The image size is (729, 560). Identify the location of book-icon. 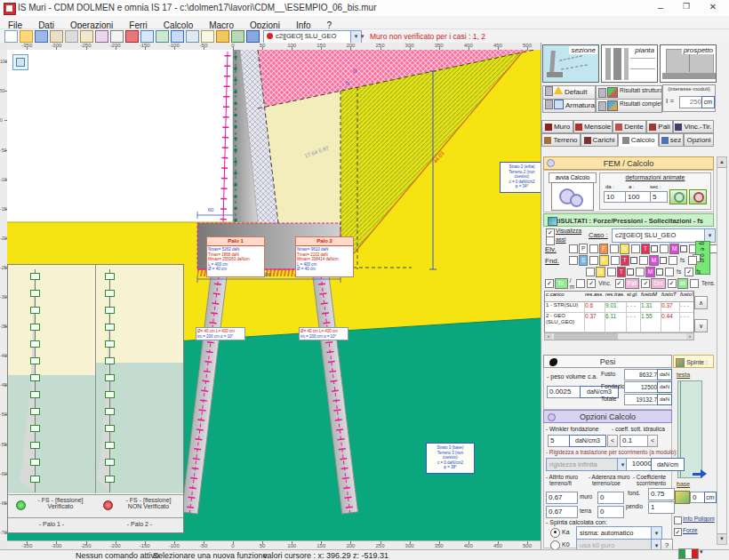
(132, 36).